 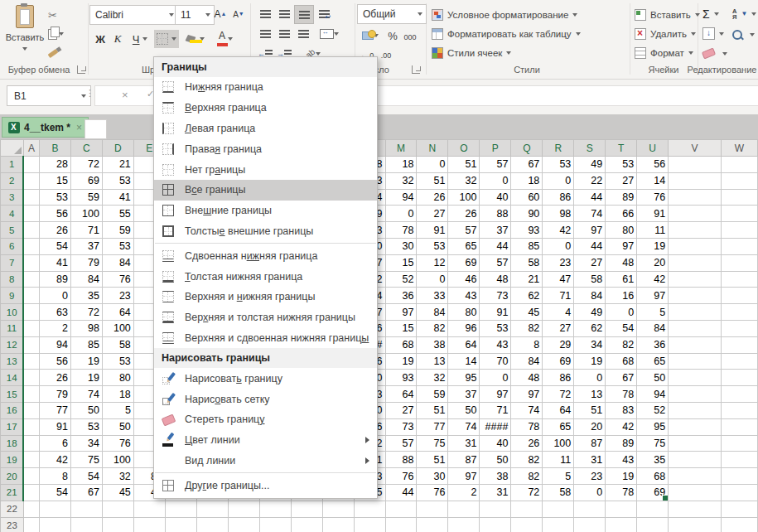 What do you see at coordinates (464, 165) in the screenshot?
I see `cell-O1: 51` at bounding box center [464, 165].